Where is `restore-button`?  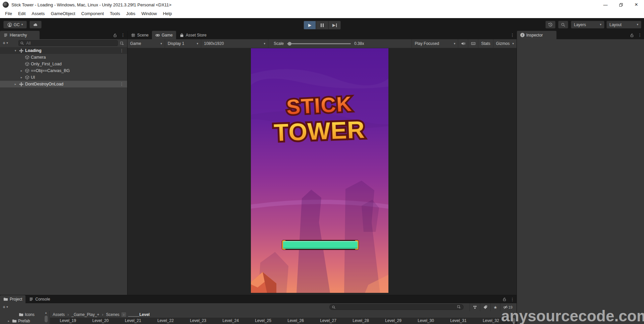
restore-button is located at coordinates (621, 5).